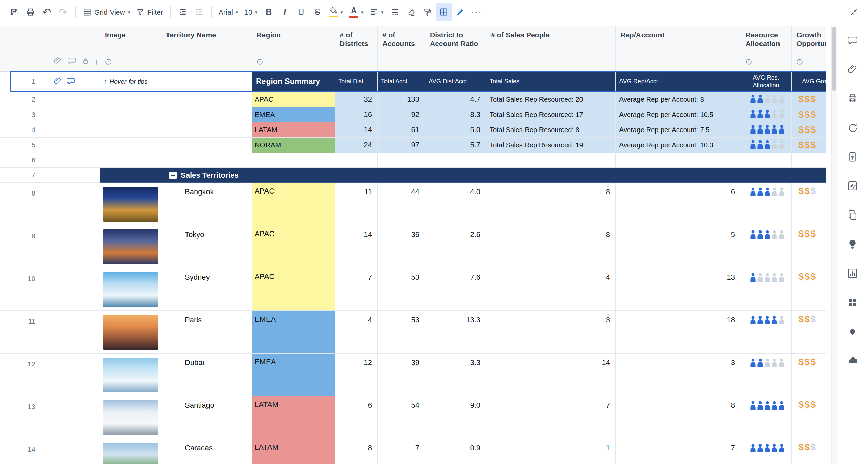 This screenshot has height=464, width=868. I want to click on accounts-cell: 61, so click(401, 130).